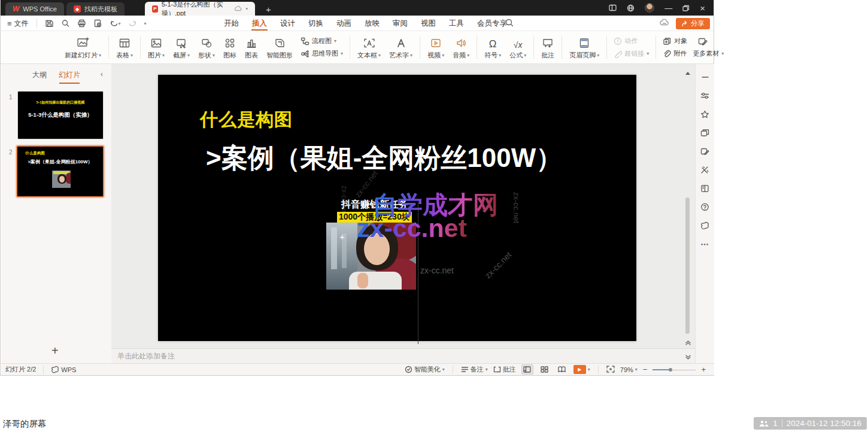 This screenshot has height=432, width=868. What do you see at coordinates (705, 77) in the screenshot?
I see `collapse-sidebar-icon` at bounding box center [705, 77].